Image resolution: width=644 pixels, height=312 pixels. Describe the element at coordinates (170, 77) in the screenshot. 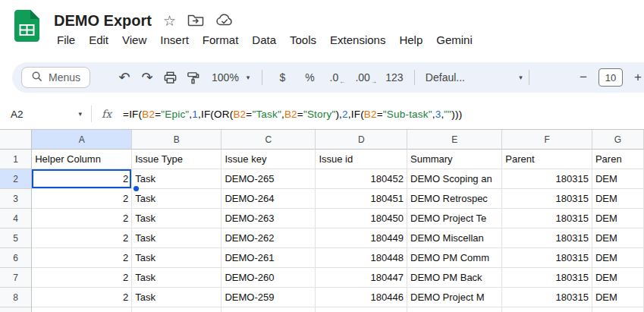

I see `print-button` at that location.